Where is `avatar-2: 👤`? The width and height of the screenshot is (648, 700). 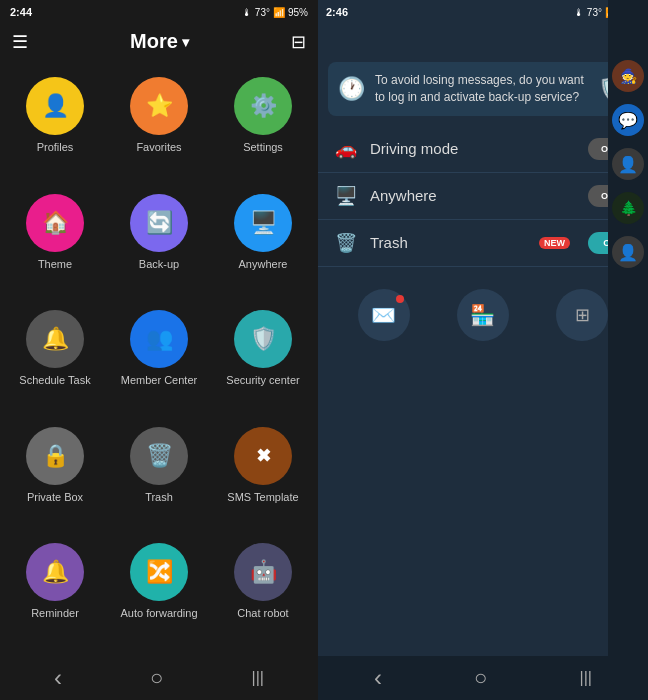
avatar-2: 👤 is located at coordinates (628, 164).